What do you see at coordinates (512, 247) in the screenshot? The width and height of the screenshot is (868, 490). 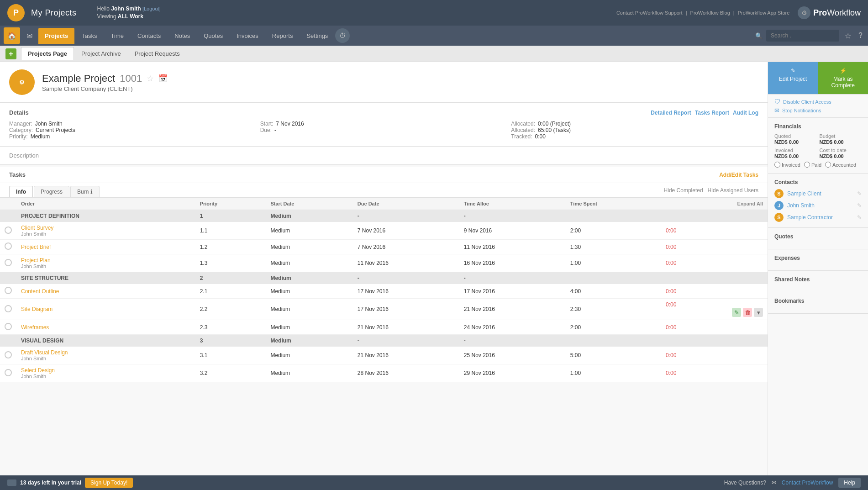 I see `task-due: 11 Nov 2016` at bounding box center [512, 247].